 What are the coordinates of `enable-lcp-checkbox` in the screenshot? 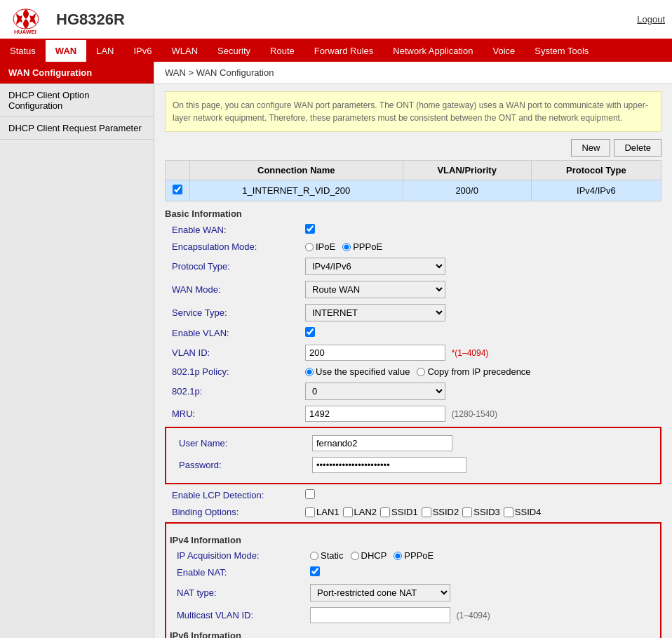 It's located at (310, 494).